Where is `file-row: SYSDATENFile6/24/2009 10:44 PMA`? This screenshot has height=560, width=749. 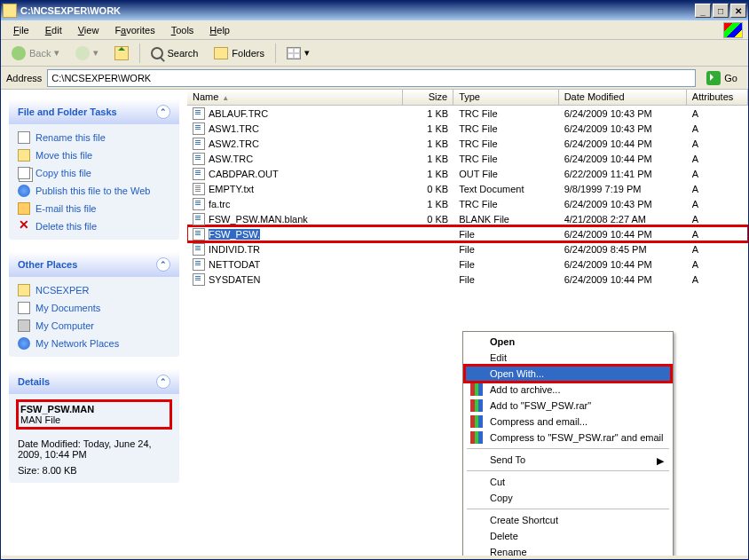 file-row: SYSDATENFile6/24/2009 10:44 PMA is located at coordinates (468, 279).